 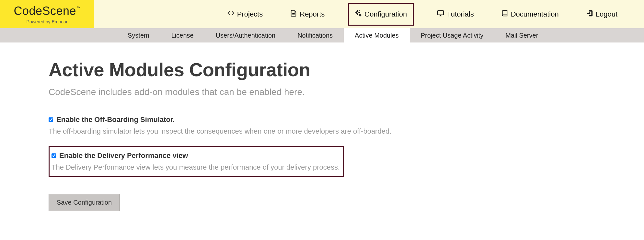 I want to click on delivery-label: Enable the Delivery Performance view, so click(x=124, y=156).